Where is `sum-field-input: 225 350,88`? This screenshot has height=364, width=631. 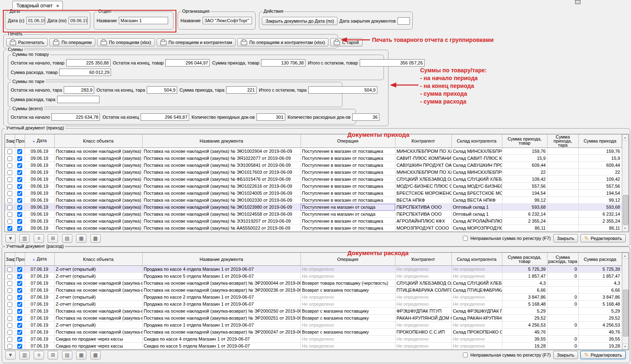
sum-field-input: 225 350,88 is located at coordinates (88, 63).